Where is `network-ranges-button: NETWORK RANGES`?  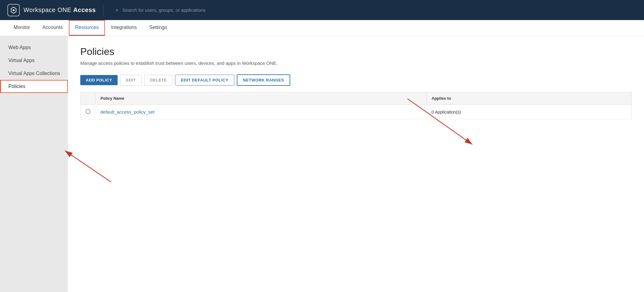 network-ranges-button: NETWORK RANGES is located at coordinates (264, 80).